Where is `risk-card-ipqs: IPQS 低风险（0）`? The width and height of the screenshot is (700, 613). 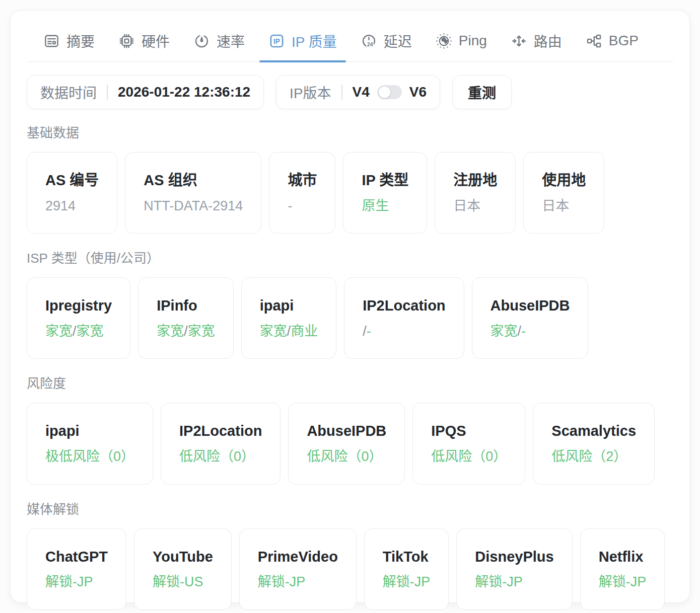
risk-card-ipqs: IPQS 低风险（0） is located at coordinates (469, 443).